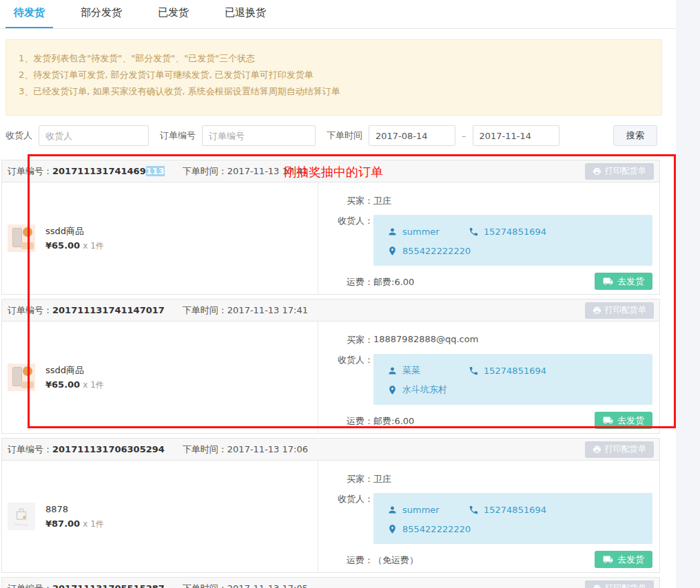 This screenshot has height=588, width=700. Describe the element at coordinates (393, 370) in the screenshot. I see `person-icon` at that location.